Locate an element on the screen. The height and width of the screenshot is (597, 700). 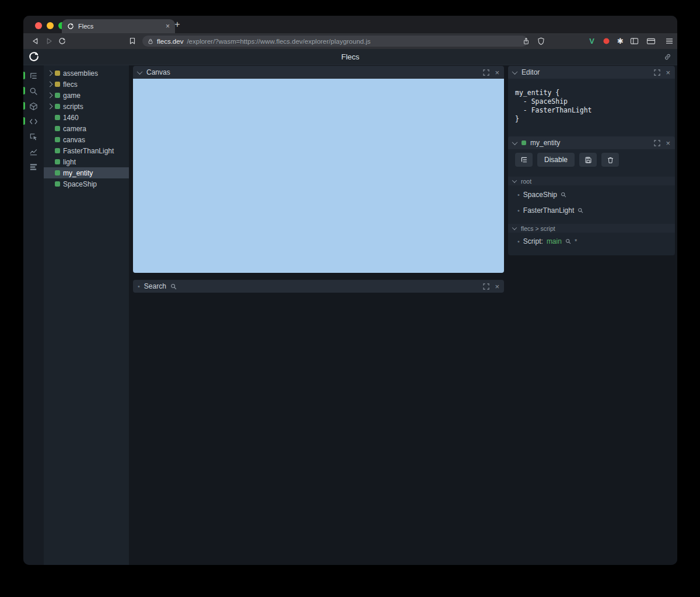
wallet-icon is located at coordinates (651, 41).